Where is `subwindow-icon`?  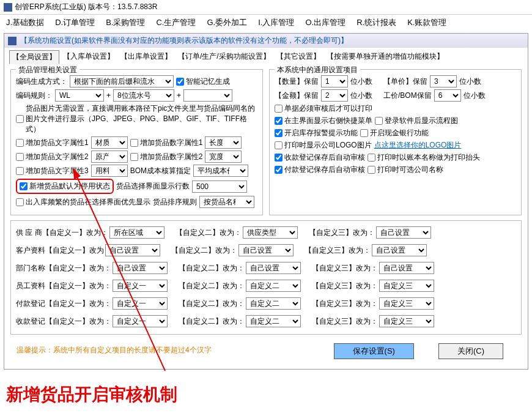
subwindow-icon is located at coordinates (12, 41).